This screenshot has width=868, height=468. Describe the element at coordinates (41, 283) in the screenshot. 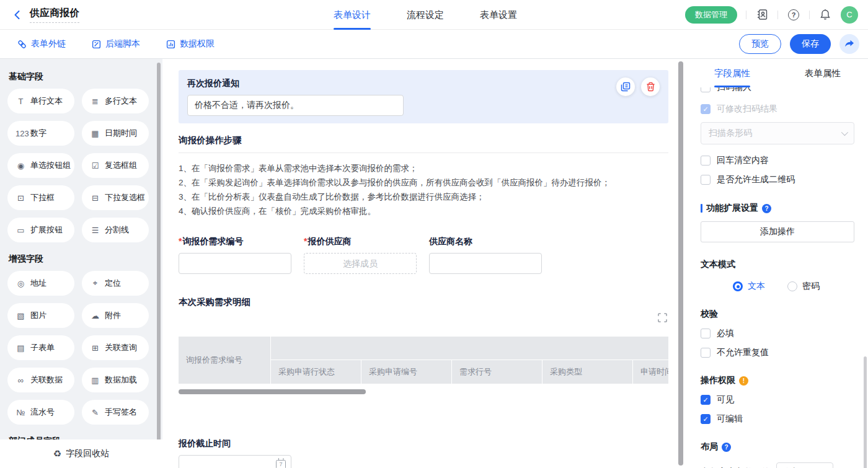

I see `address-icon: ◎ 地址` at that location.